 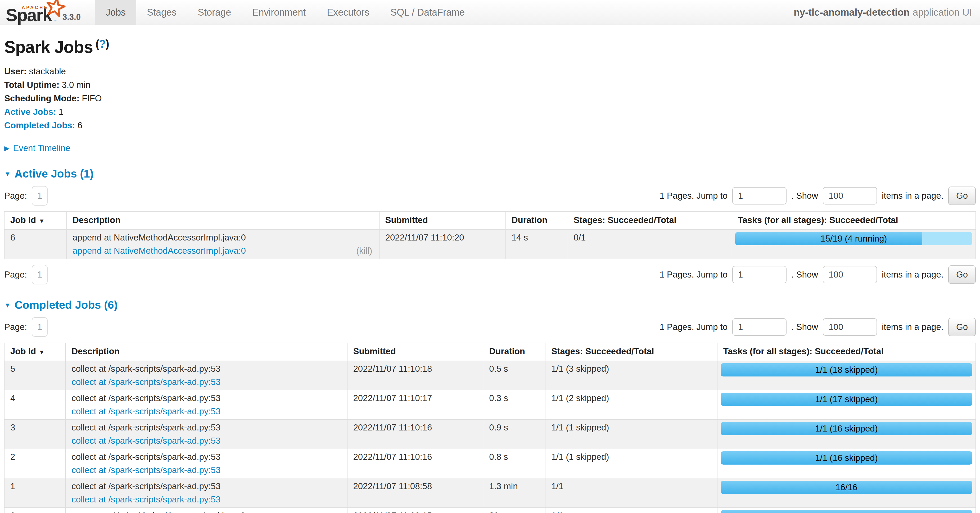 What do you see at coordinates (514, 464) in the screenshot?
I see `job-duration-cell: 0.8 s` at bounding box center [514, 464].